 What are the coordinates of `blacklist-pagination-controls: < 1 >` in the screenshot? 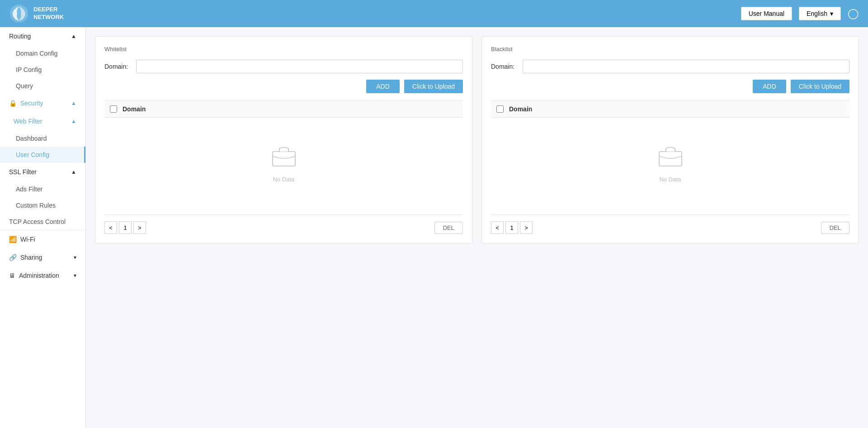 It's located at (512, 228).